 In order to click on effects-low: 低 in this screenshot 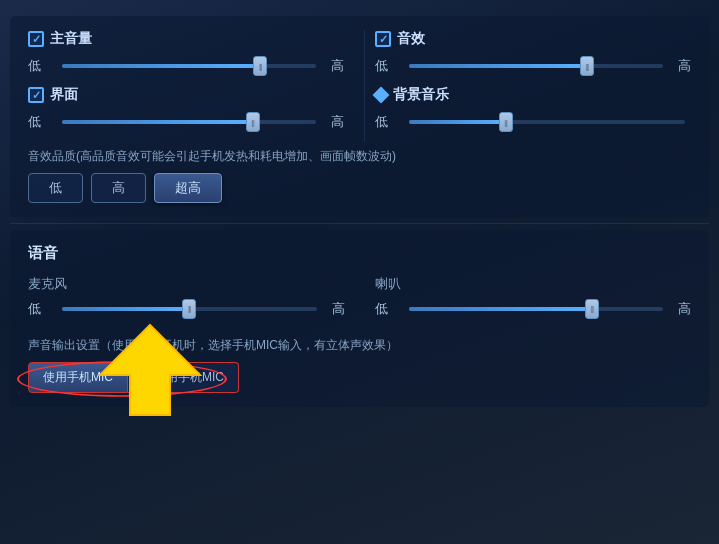, I will do `click(389, 66)`.